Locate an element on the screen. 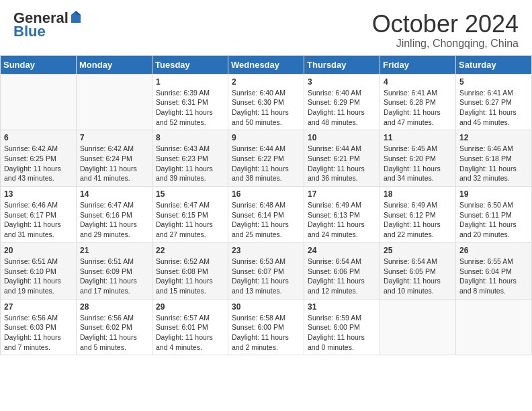  calendar-week-1: 1Sunrise: 6:39 AMSunset: 6:31 PMDaylight… is located at coordinates (266, 102).